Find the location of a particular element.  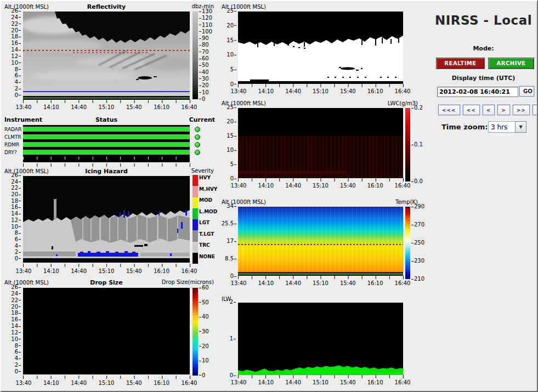

reflectivity-clouds-image is located at coordinates (106, 53).